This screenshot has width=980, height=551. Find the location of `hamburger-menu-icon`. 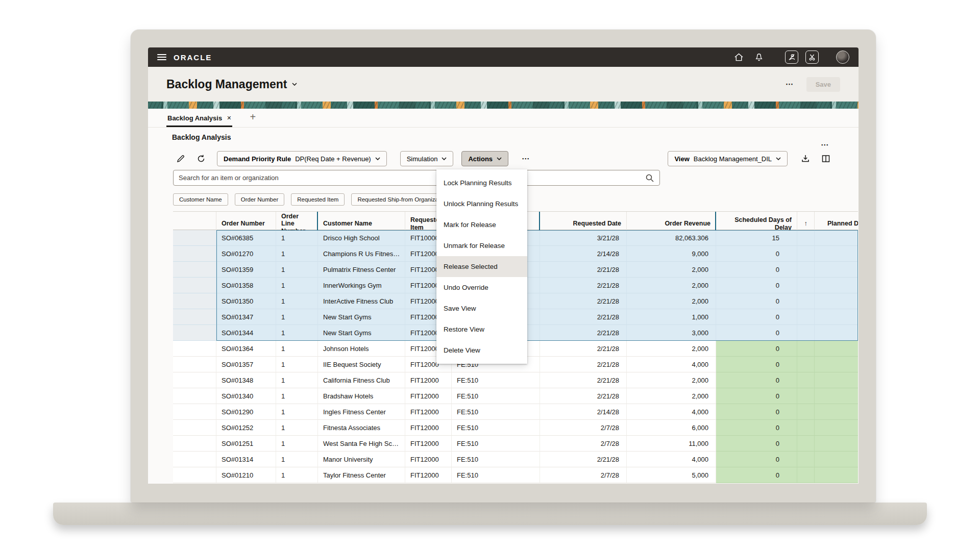

hamburger-menu-icon is located at coordinates (162, 57).